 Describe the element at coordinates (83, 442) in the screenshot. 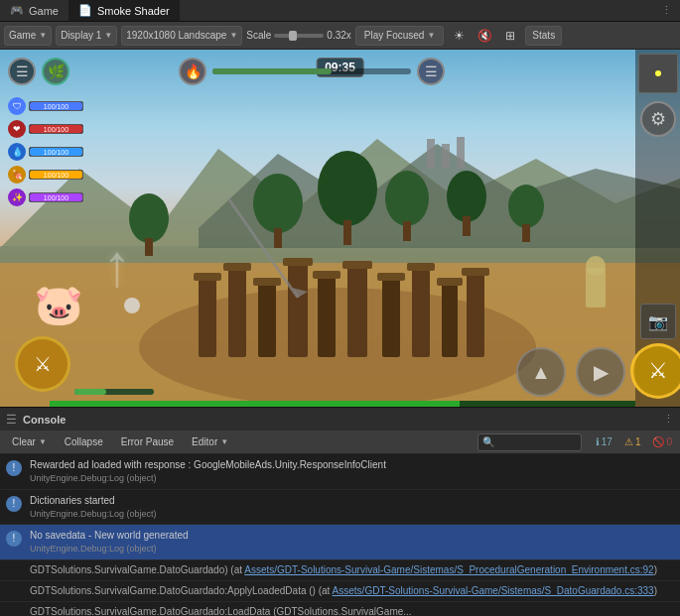

I see `collapse-button: Collapse` at that location.